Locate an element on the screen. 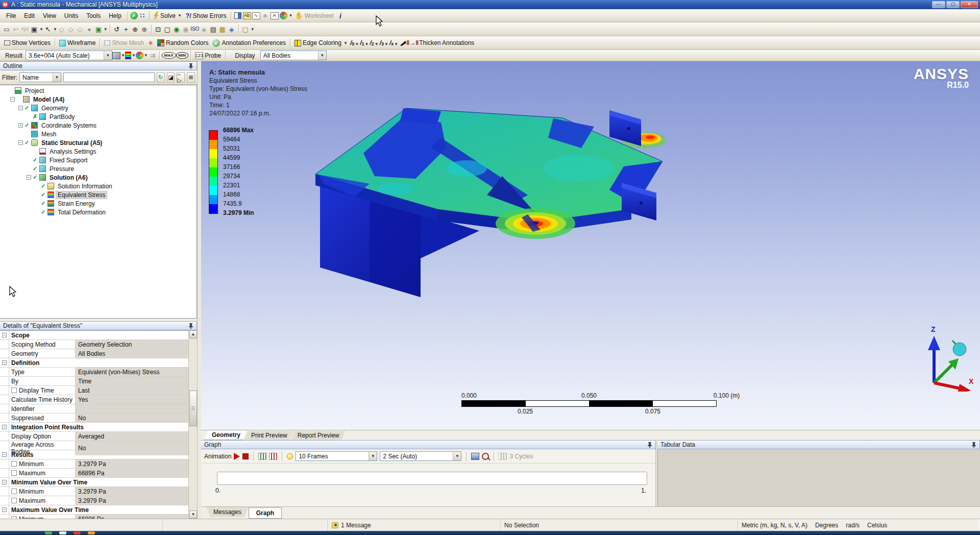  edge-pen-x-button: /x▼ is located at coordinates (394, 43).